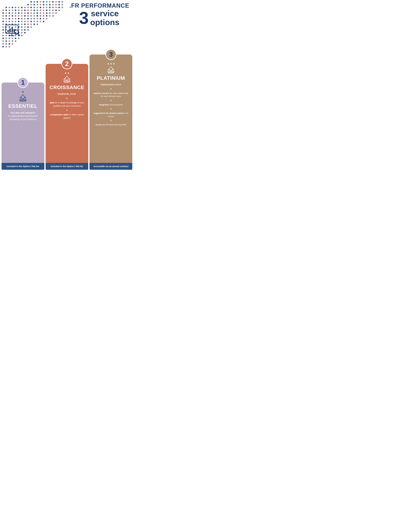  What do you see at coordinates (23, 83) in the screenshot?
I see `badge-1: 1` at bounding box center [23, 83].